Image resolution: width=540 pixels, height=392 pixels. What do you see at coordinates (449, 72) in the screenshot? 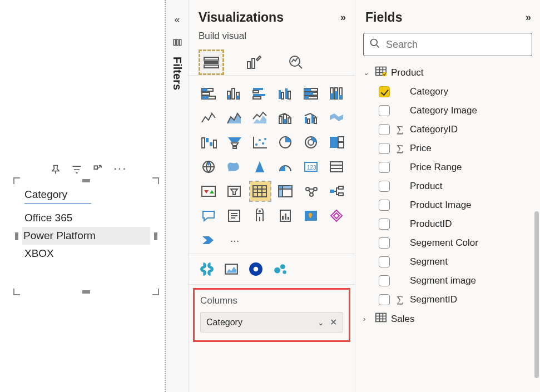
I see `table-product: ⌄ Product` at bounding box center [449, 72].